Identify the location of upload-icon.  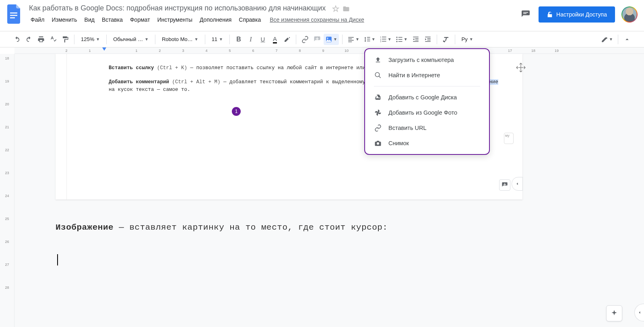
(378, 60).